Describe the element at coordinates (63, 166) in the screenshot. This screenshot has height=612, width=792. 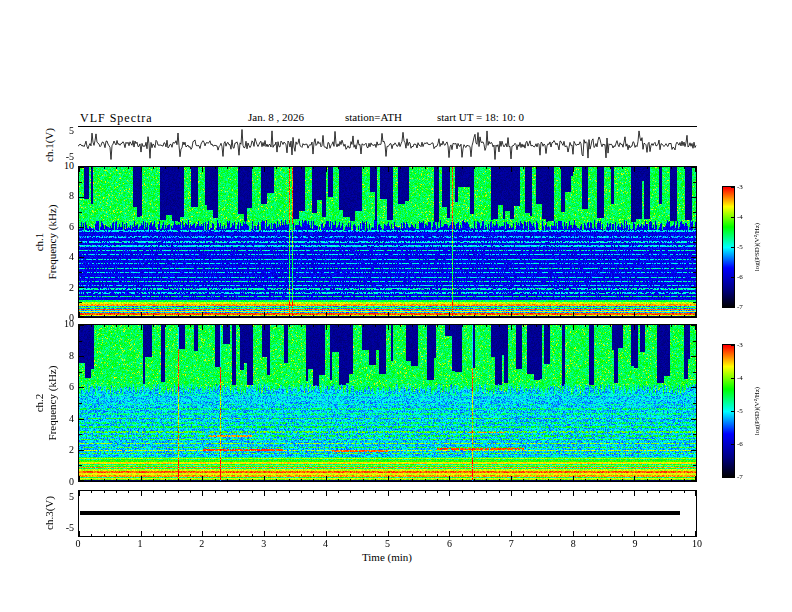
I see `freq-tick-label: 10` at that location.